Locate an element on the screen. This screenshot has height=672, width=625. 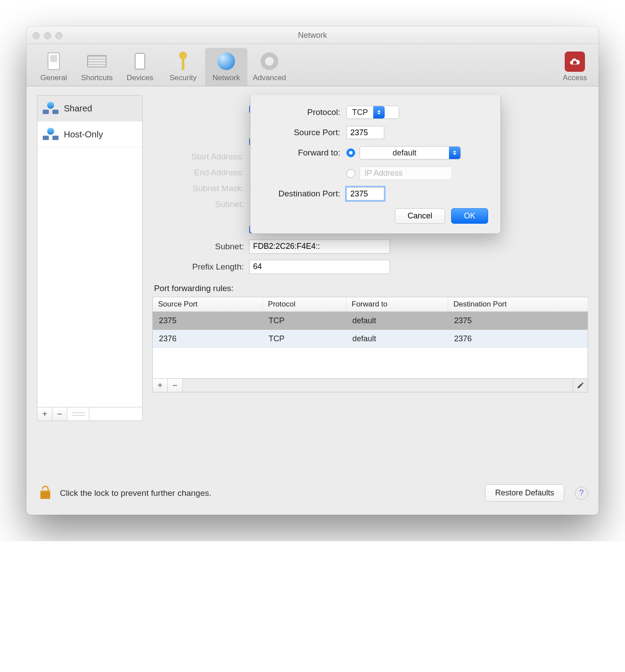
device-icon is located at coordinates (140, 61).